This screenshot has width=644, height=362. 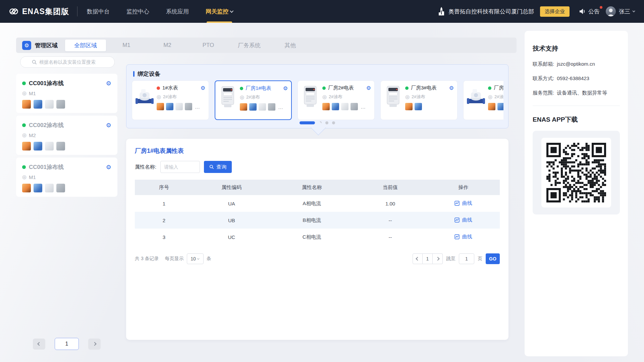 I want to click on query-button-label: 查询, so click(x=221, y=167).